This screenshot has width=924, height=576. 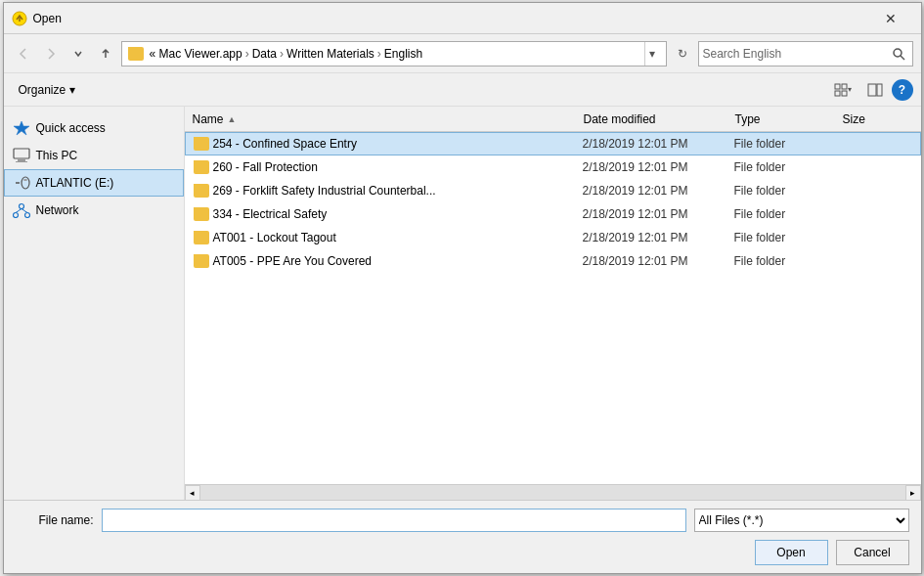 I want to click on sidebar-item-this-pc: This PC, so click(x=94, y=155).